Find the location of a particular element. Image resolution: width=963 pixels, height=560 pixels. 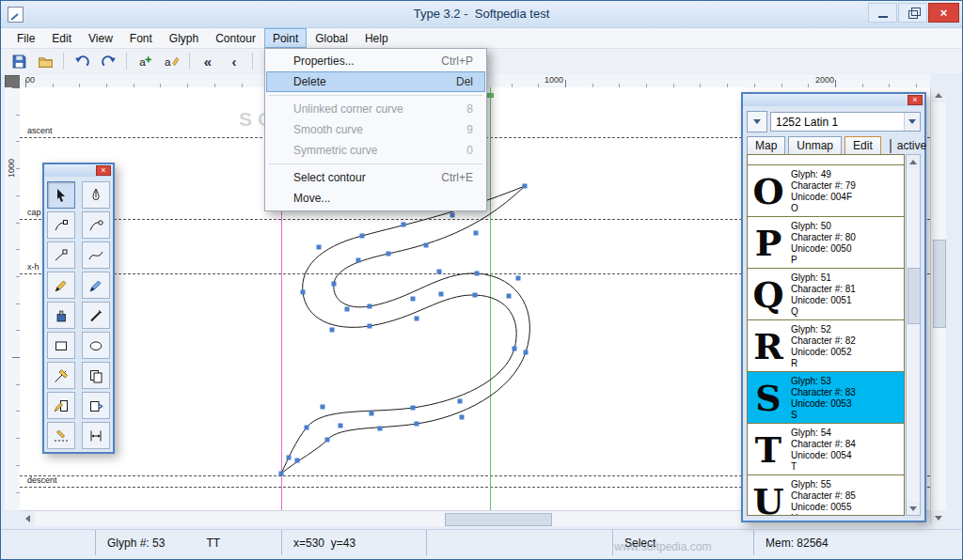

save-button is located at coordinates (19, 62).